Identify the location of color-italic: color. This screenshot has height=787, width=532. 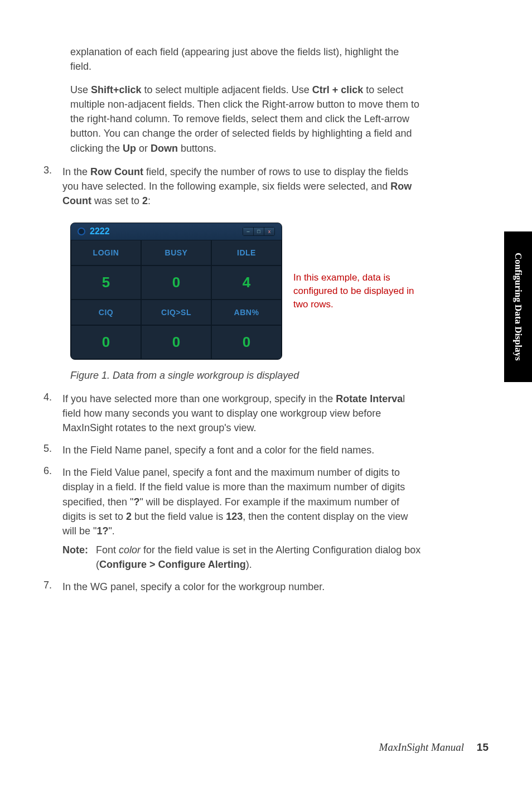
(129, 550).